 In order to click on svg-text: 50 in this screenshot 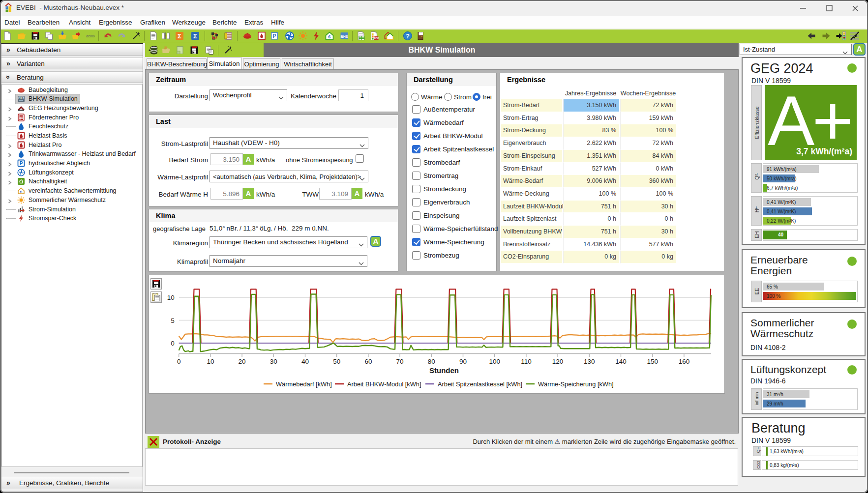, I will do `click(336, 362)`.